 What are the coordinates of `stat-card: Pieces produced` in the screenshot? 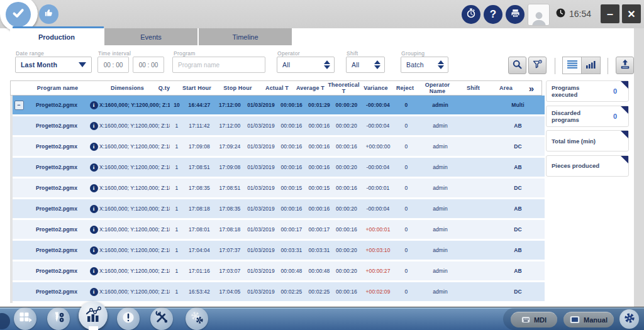 It's located at (587, 166).